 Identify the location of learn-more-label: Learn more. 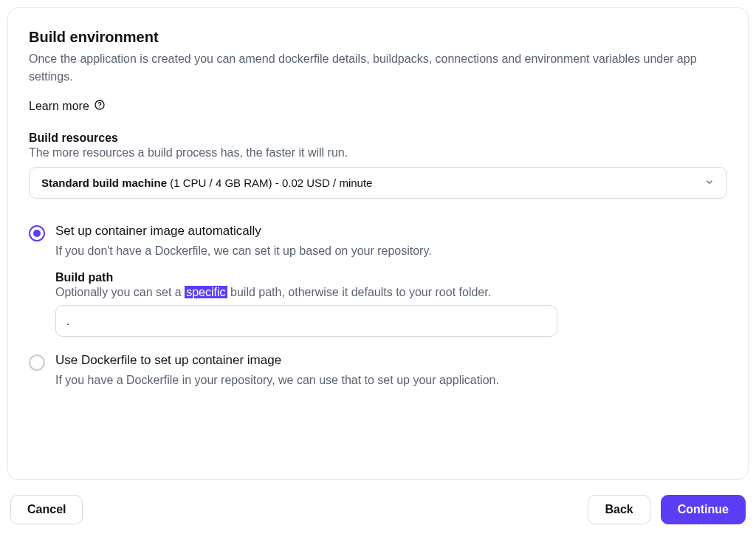
(59, 106).